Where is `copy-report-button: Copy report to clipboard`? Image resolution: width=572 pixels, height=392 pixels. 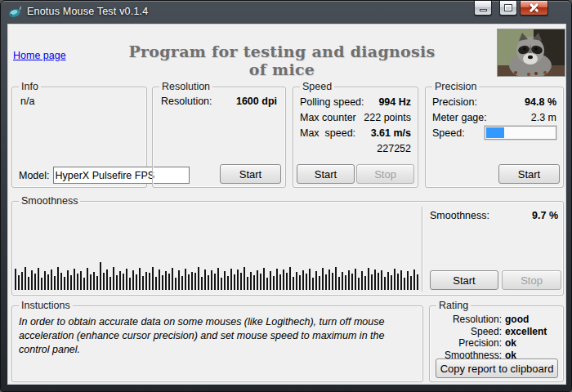
copy-report-button: Copy report to clipboard is located at coordinates (497, 368).